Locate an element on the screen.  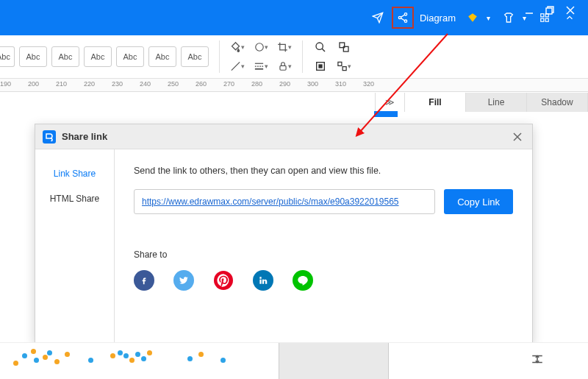
fill-icon: ▾ is located at coordinates (237, 47).